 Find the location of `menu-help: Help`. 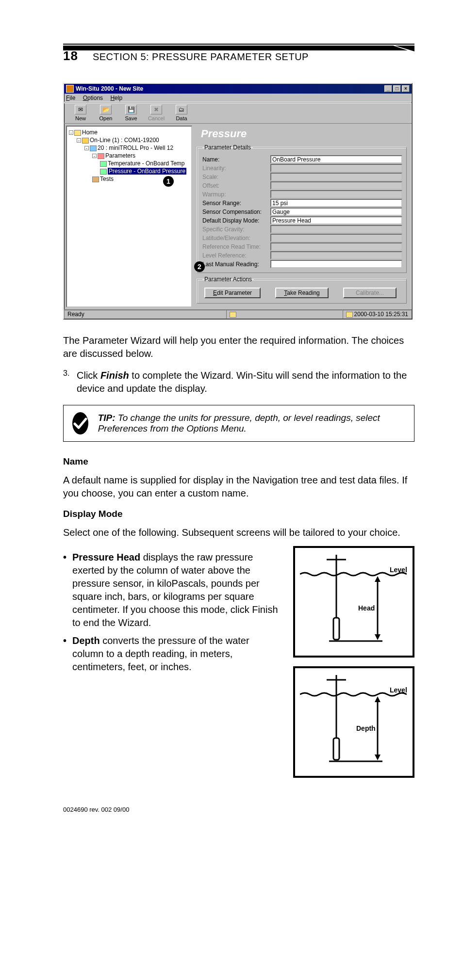

menu-help: Help is located at coordinates (116, 98).